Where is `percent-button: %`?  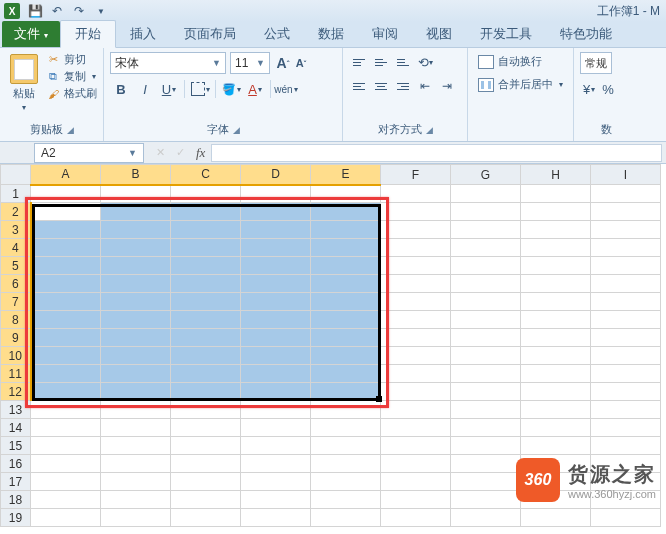
percent-button: % is located at coordinates (608, 89).